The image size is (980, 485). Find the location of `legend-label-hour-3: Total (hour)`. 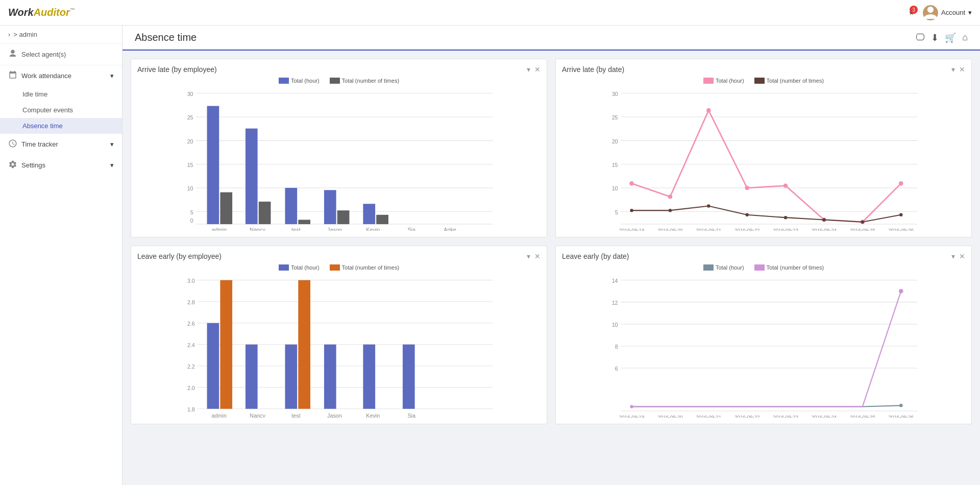

legend-label-hour-3: Total (hour) is located at coordinates (305, 268).